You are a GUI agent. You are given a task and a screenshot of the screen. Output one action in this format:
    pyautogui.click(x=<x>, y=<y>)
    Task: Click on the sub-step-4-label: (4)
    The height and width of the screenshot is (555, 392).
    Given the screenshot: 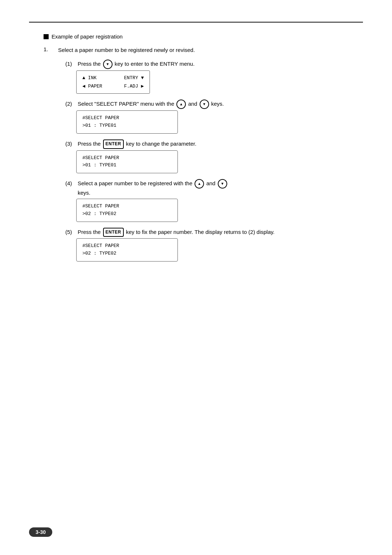 What is the action you would take?
    pyautogui.click(x=71, y=183)
    